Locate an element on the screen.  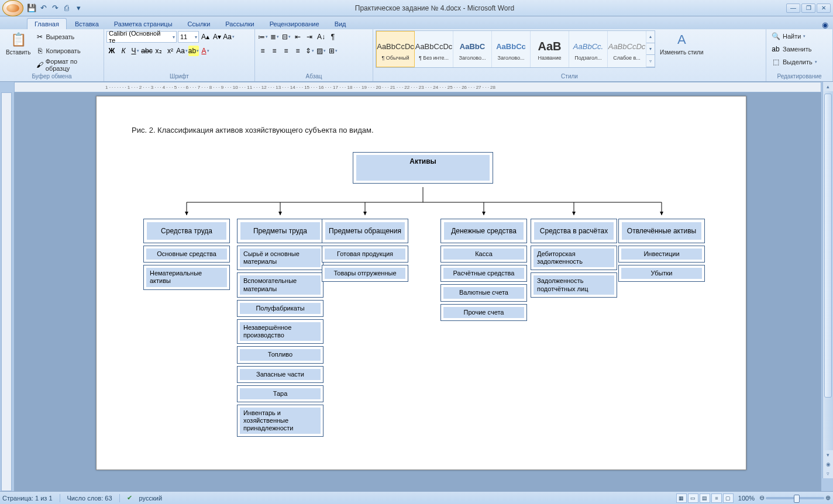
view-fullscreen-button: ▭ is located at coordinates (693, 498).